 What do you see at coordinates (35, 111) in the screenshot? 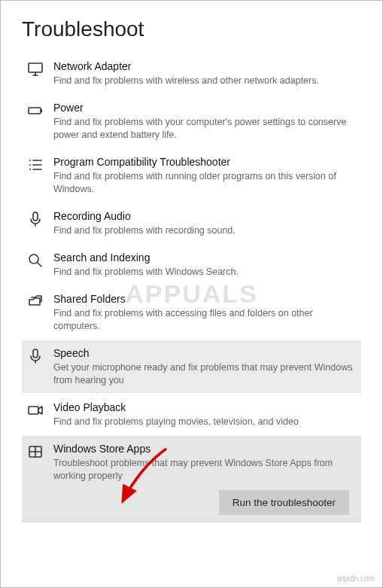
I see `battery-icon` at bounding box center [35, 111].